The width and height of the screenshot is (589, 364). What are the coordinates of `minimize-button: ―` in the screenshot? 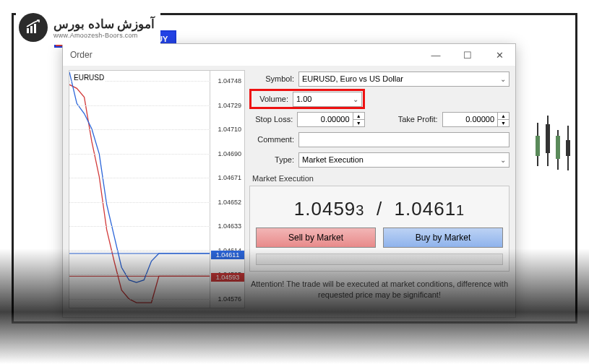 It's located at (436, 55).